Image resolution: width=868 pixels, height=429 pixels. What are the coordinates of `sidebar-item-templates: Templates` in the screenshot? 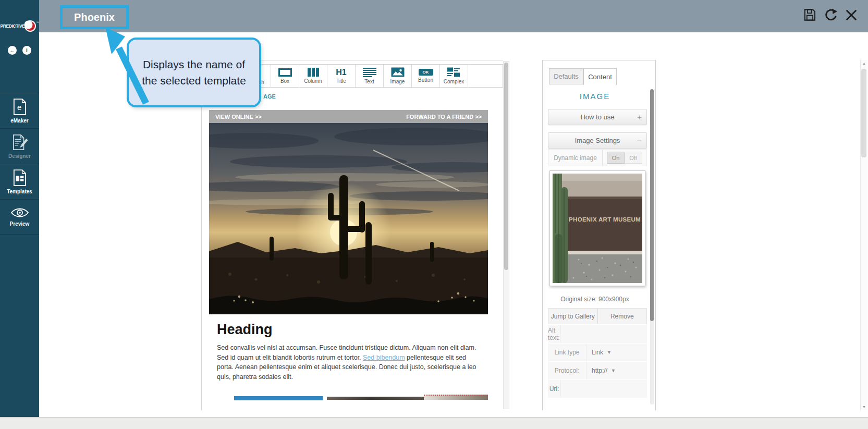 It's located at (20, 181).